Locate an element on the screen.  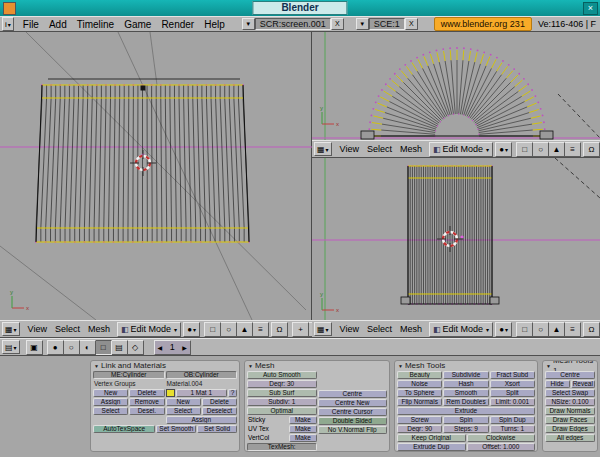
vgroup-new-button: New is located at coordinates (110, 393).